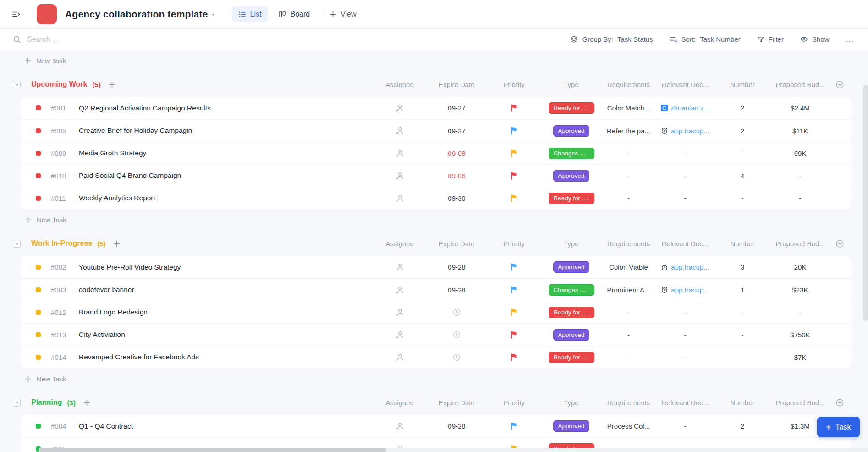  What do you see at coordinates (87, 402) in the screenshot?
I see `group-add-task-icon` at bounding box center [87, 402].